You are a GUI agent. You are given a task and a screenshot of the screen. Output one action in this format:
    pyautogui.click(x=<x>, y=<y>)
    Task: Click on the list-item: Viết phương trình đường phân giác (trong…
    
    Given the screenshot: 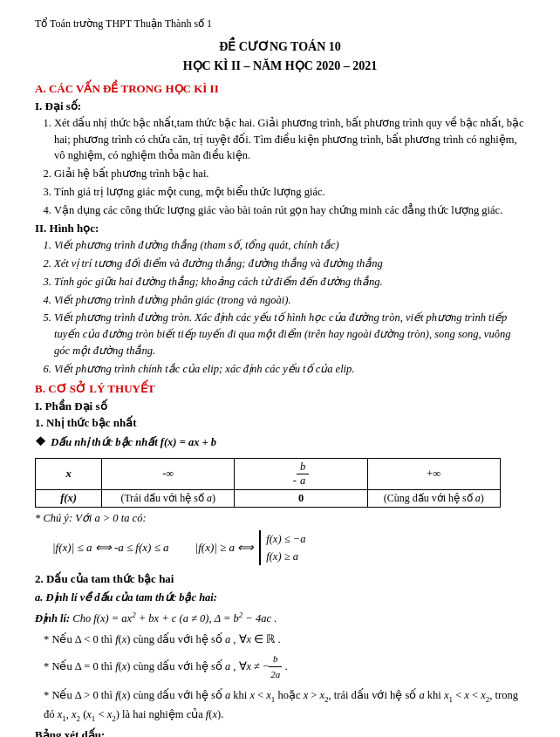 What is the action you would take?
    pyautogui.click(x=290, y=300)
    